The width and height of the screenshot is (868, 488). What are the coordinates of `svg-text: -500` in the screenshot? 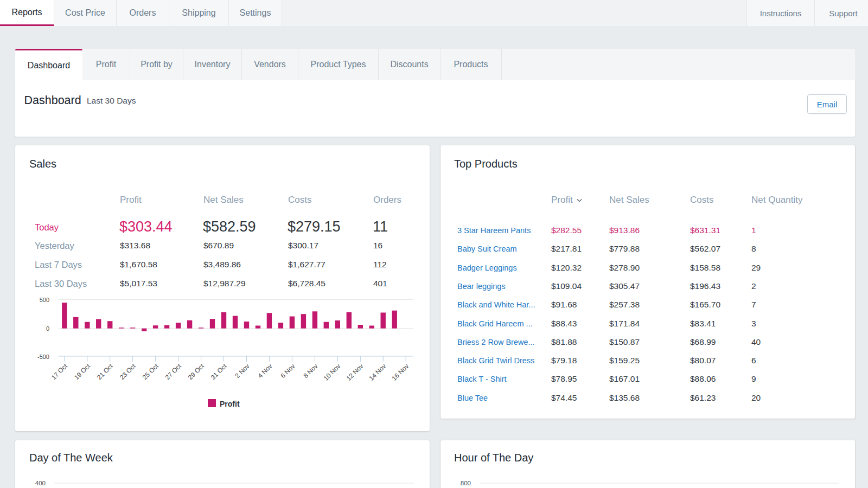 It's located at (43, 357).